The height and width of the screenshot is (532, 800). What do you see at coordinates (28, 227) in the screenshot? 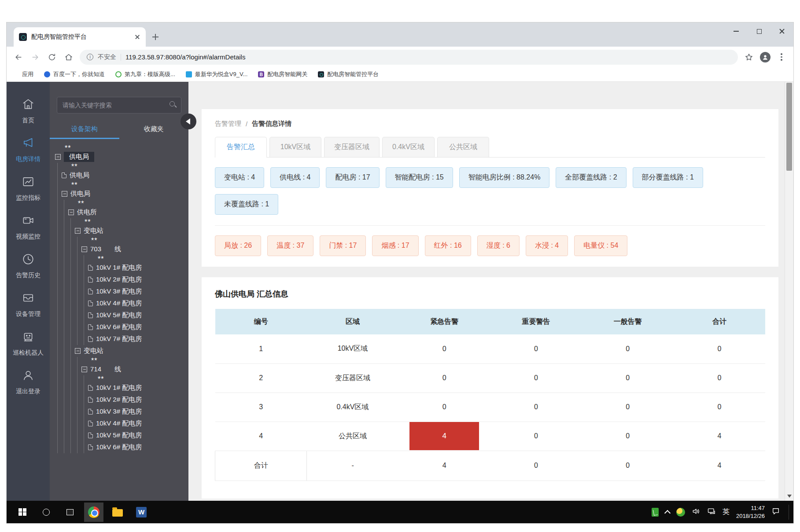
I see `sidebar-item-video-monitor: 视频监控` at bounding box center [28, 227].